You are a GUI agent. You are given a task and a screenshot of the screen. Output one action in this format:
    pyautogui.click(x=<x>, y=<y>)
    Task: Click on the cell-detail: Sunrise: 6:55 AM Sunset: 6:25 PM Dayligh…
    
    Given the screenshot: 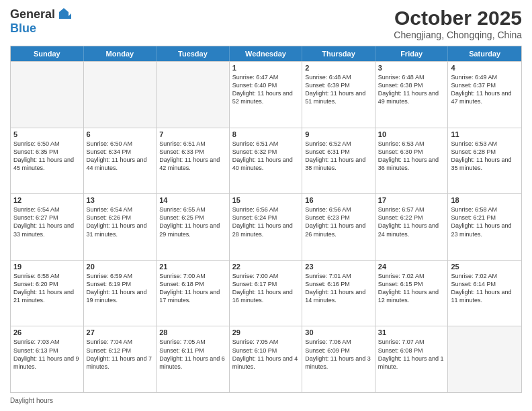 What is the action you would take?
    pyautogui.click(x=193, y=222)
    